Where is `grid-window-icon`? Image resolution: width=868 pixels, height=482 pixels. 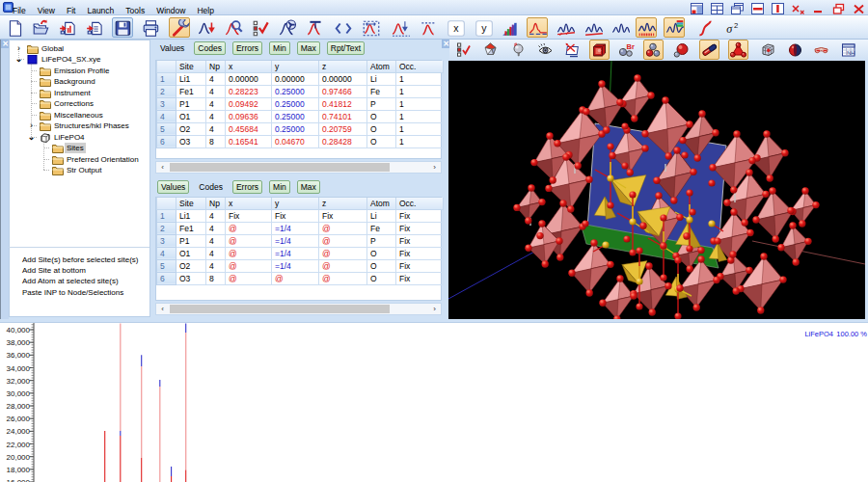 grid-window-icon is located at coordinates (718, 8).